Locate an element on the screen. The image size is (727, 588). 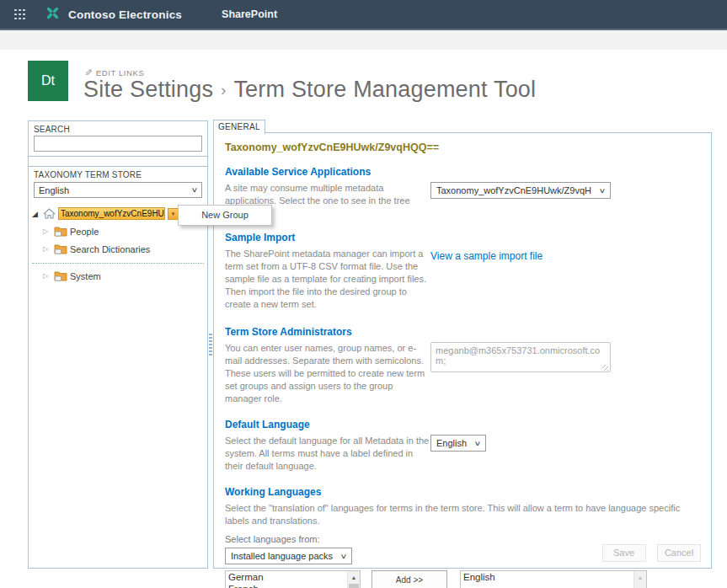
section-description: Select the default language for all Meta… is located at coordinates (328, 453).